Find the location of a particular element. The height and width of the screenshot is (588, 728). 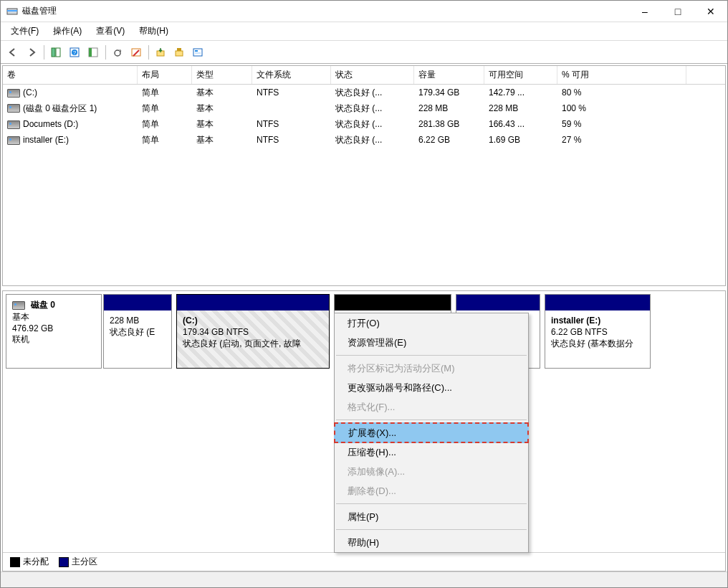

legend-swatch-unallocated is located at coordinates (15, 562).